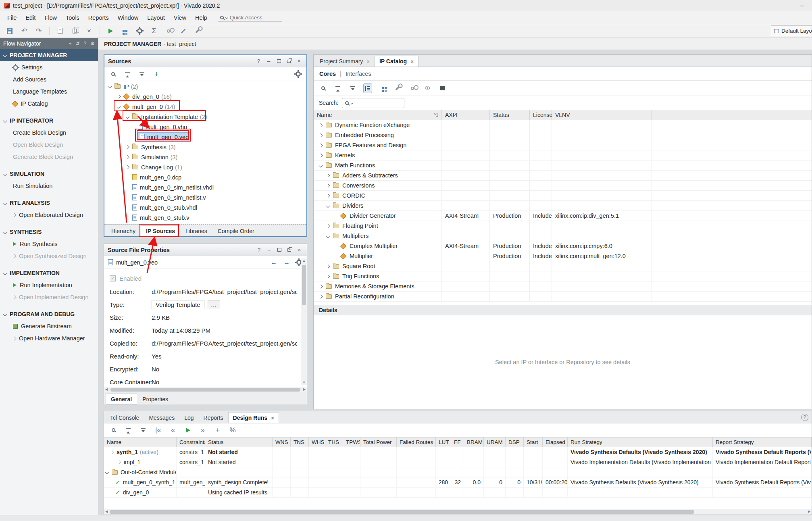 This screenshot has height=521, width=812. I want to click on column-header: Start, so click(533, 442).